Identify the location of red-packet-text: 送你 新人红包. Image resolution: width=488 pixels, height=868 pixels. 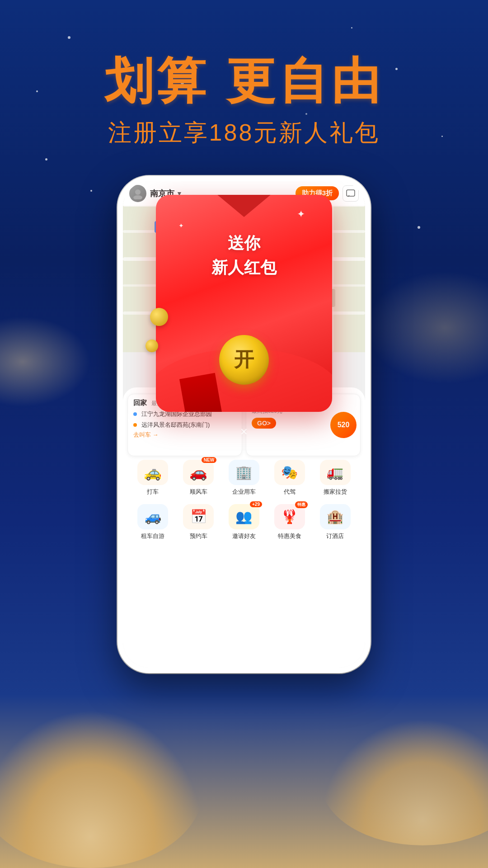
(244, 255).